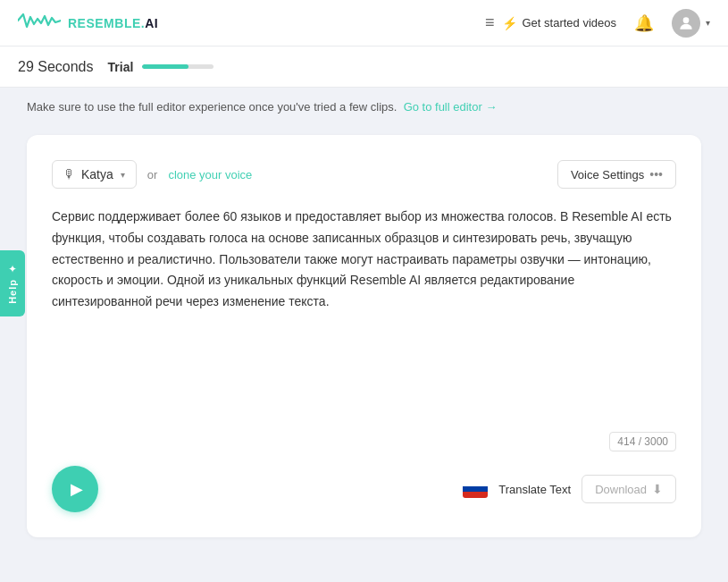 This screenshot has height=582, width=728. What do you see at coordinates (475, 489) in the screenshot?
I see `language-flag` at bounding box center [475, 489].